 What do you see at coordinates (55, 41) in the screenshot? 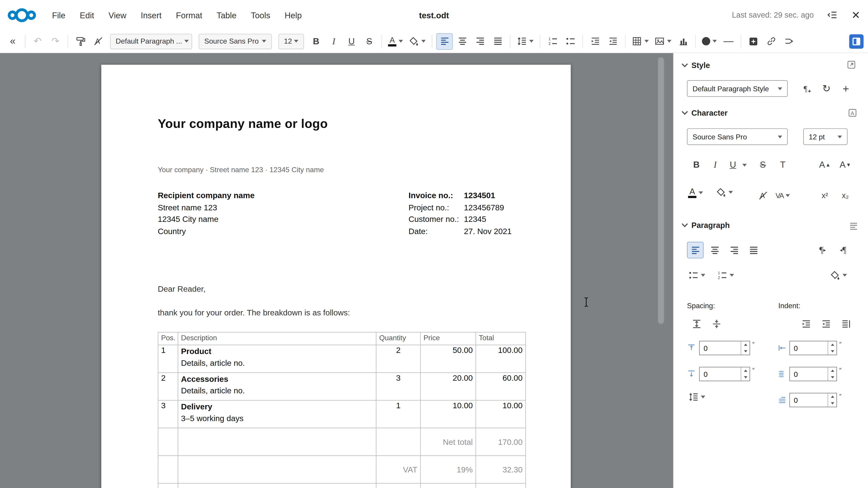
I see `redo-button: ↷` at bounding box center [55, 41].